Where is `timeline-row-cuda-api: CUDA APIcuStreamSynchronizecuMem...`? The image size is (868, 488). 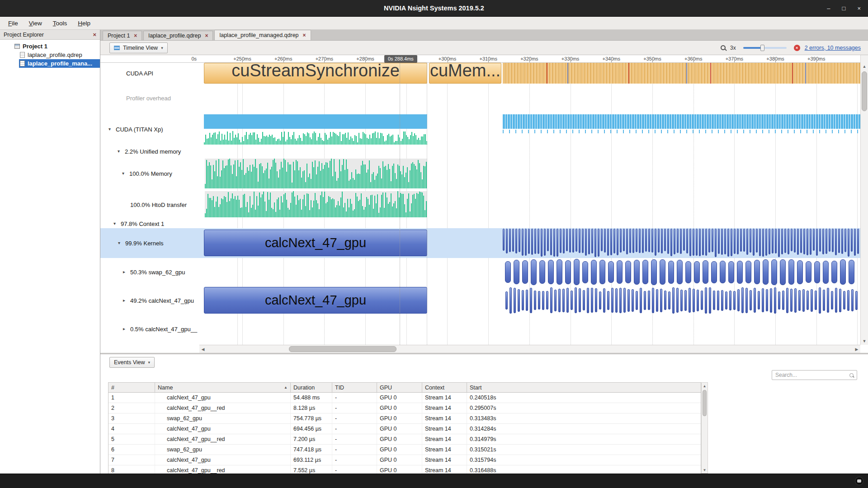 timeline-row-cuda-api: CUDA APIcuStreamSynchronizecuMem... is located at coordinates (480, 73).